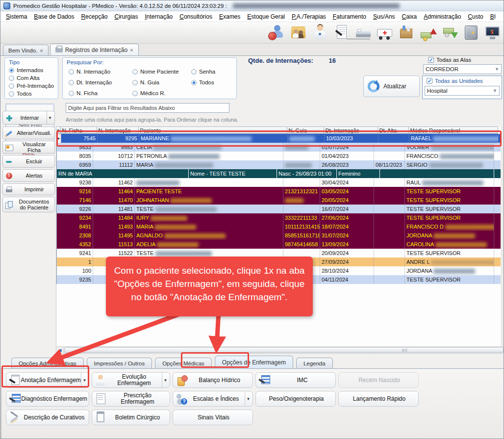 The image size is (504, 439). I want to click on menu-item-cirurgias: Cirurgias, so click(126, 17).